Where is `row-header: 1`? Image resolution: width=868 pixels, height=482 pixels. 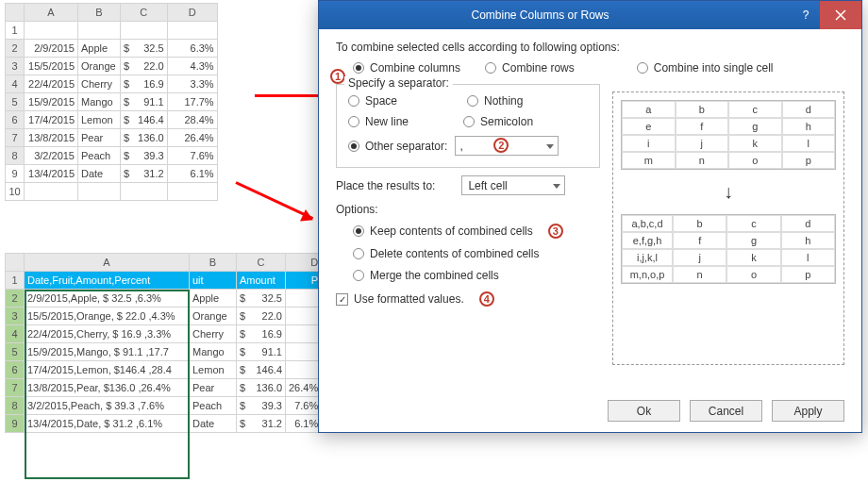 row-header: 1 is located at coordinates (15, 30).